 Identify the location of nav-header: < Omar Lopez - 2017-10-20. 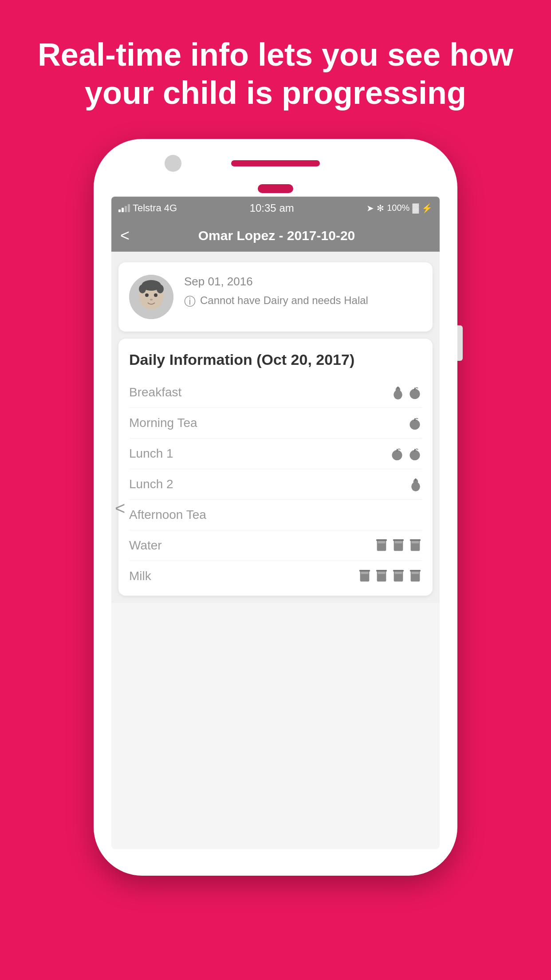
(276, 236).